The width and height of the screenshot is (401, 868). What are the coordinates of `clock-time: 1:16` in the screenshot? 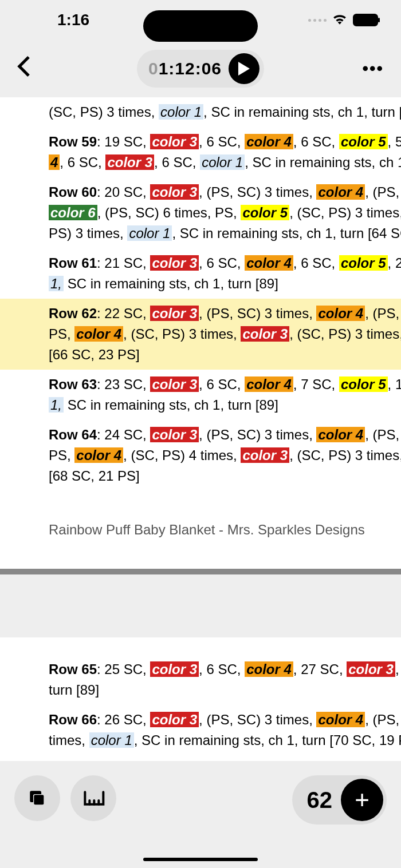 It's located at (73, 20).